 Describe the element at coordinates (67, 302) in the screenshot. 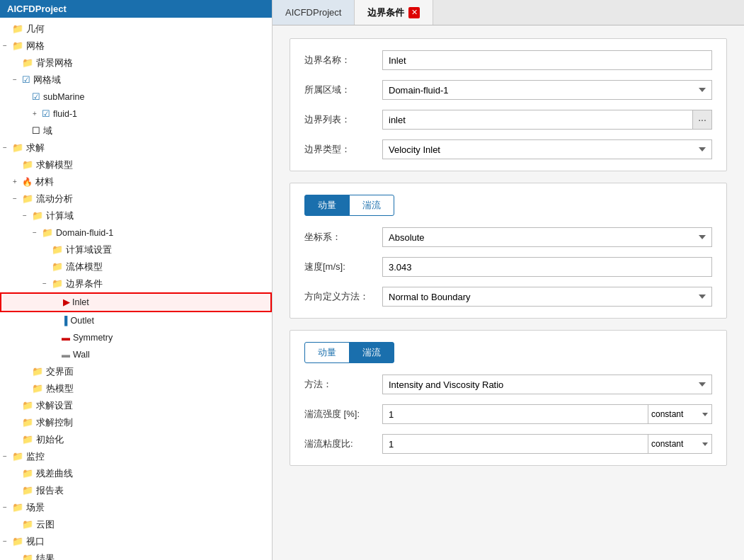

I see `inlet-arrow-icon: ▶` at that location.